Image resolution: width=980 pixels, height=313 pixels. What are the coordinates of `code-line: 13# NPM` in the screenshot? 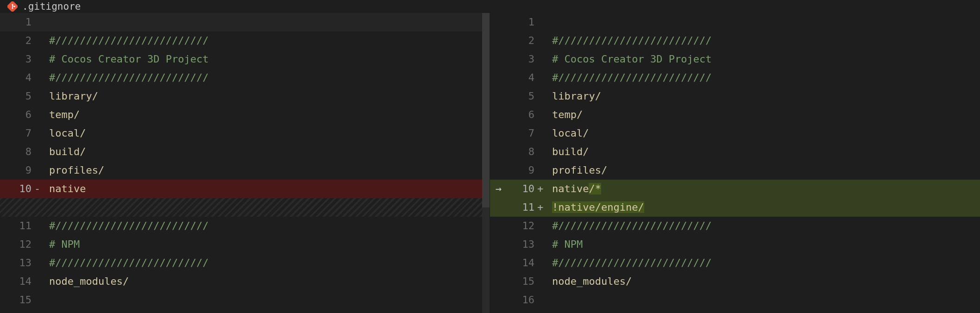 It's located at (735, 244).